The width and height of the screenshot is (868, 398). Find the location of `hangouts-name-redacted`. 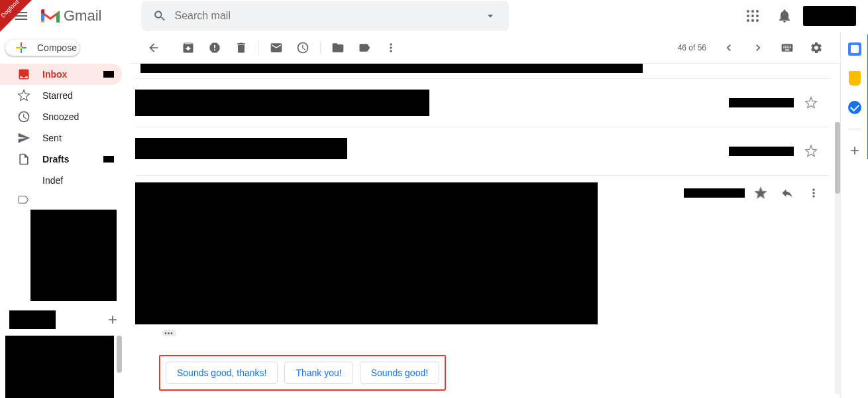

hangouts-name-redacted is located at coordinates (32, 320).